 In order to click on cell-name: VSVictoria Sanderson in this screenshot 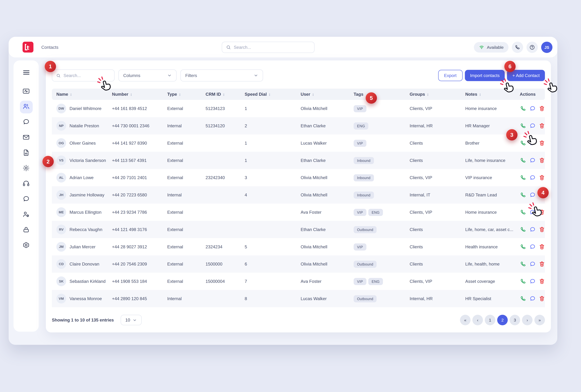, I will do `click(80, 160)`.